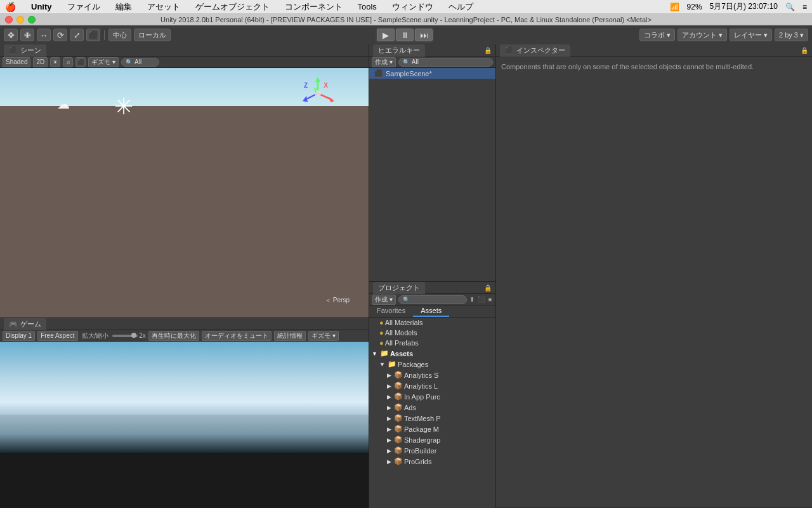  What do you see at coordinates (93, 35) in the screenshot?
I see `transform-tool-button: ⬛` at bounding box center [93, 35].